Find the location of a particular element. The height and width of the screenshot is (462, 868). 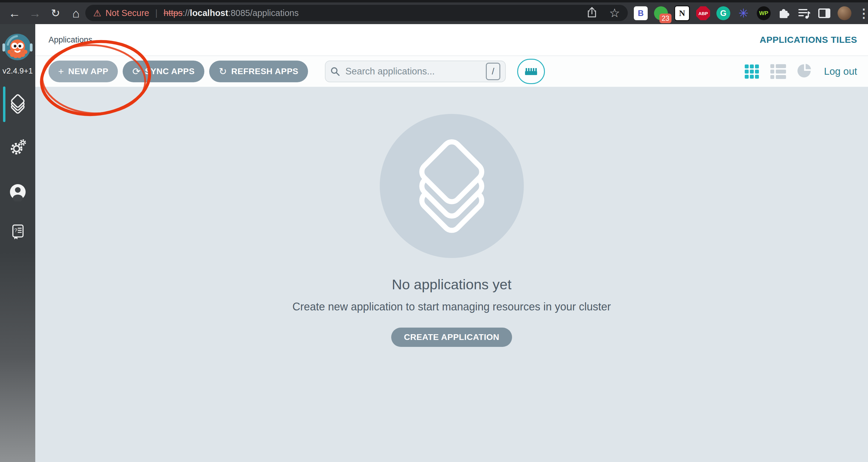

sync-apps-label: SYNC APPS is located at coordinates (170, 71).